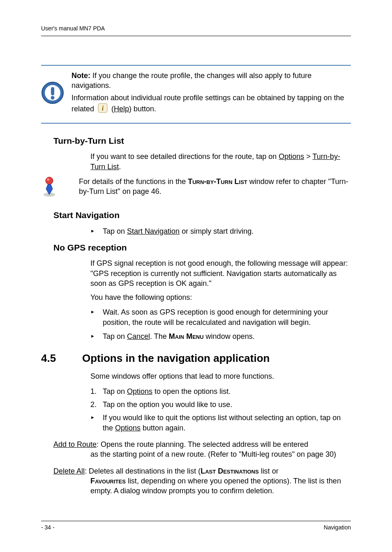 The image size is (392, 552). What do you see at coordinates (221, 405) in the screenshot?
I see `list-item: 2. Tap on the option you would like to u…` at bounding box center [221, 405].